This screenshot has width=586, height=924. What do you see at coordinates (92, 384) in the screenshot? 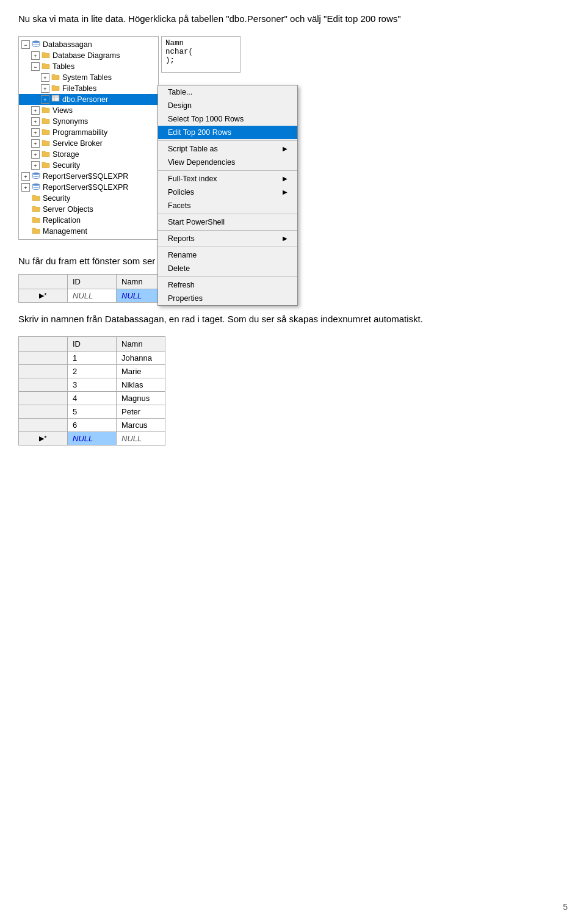
I see `table-row: 3Niklas` at bounding box center [92, 384].